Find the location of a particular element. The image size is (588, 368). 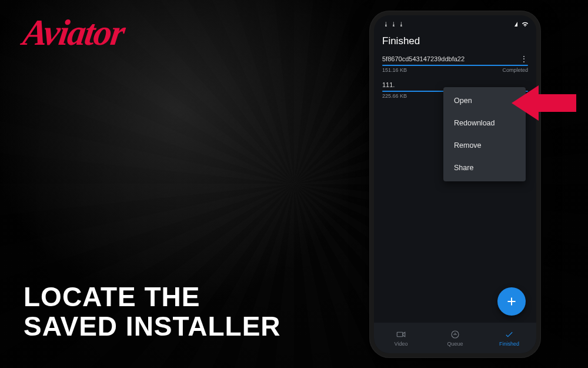

status-right is located at coordinates (522, 25).